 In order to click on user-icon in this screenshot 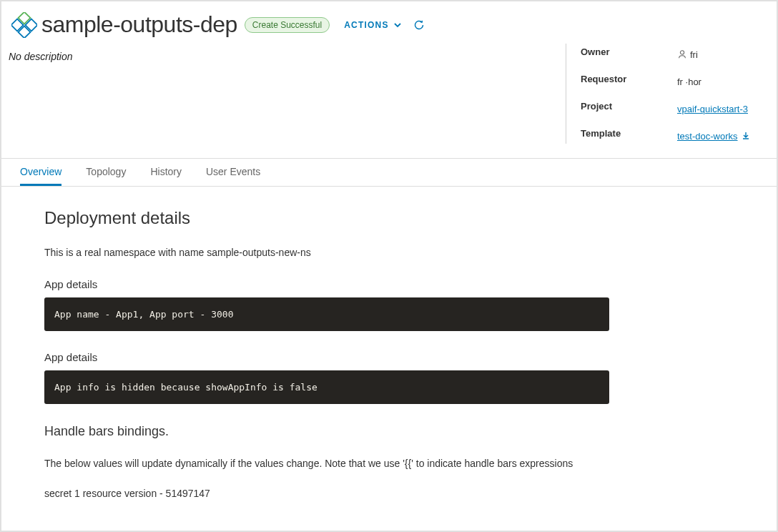, I will do `click(682, 54)`.